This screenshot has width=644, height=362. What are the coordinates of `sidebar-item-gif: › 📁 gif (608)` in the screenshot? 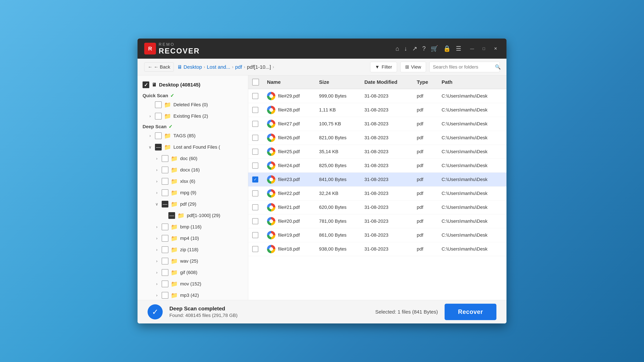 It's located at (193, 273).